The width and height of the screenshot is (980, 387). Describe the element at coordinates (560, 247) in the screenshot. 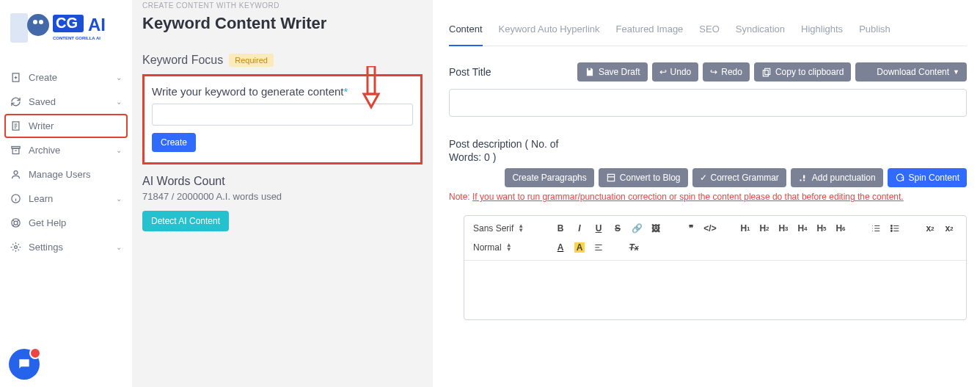

I see `font-color-icon: A` at that location.